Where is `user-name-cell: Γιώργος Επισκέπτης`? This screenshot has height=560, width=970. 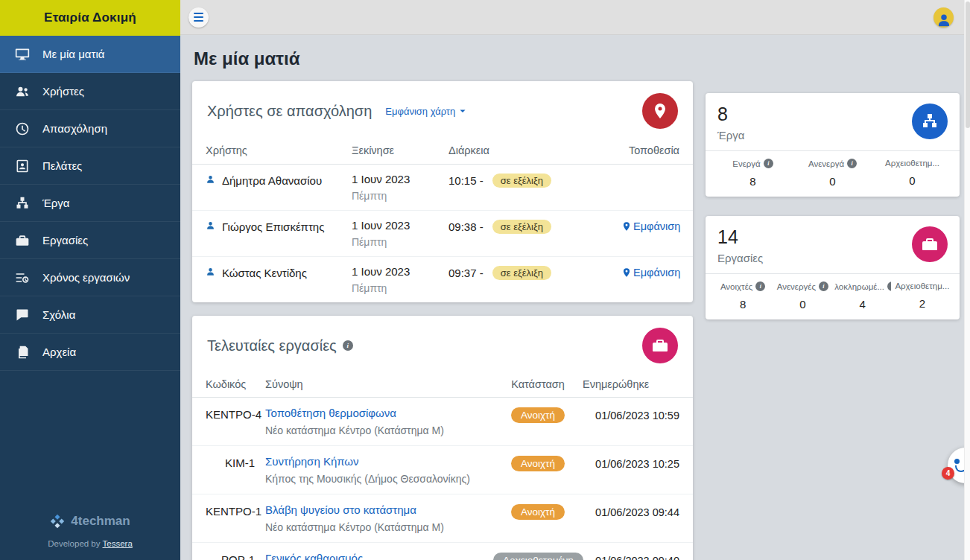 user-name-cell: Γιώργος Επισκέπτης is located at coordinates (279, 226).